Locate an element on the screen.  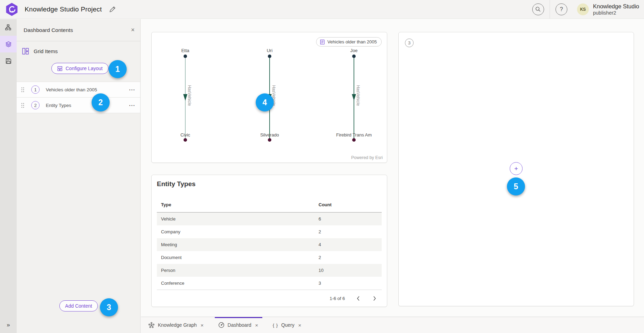
table-header-row: Type Count is located at coordinates (269, 205).